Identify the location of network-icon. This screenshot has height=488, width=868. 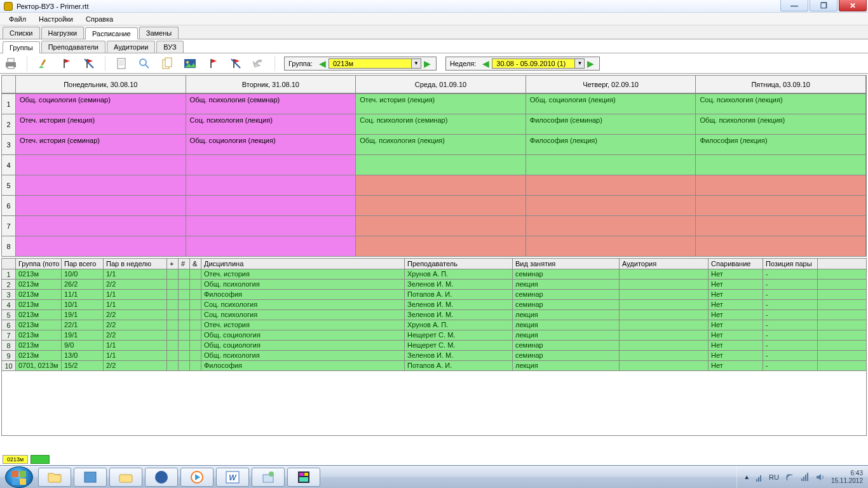
(805, 477).